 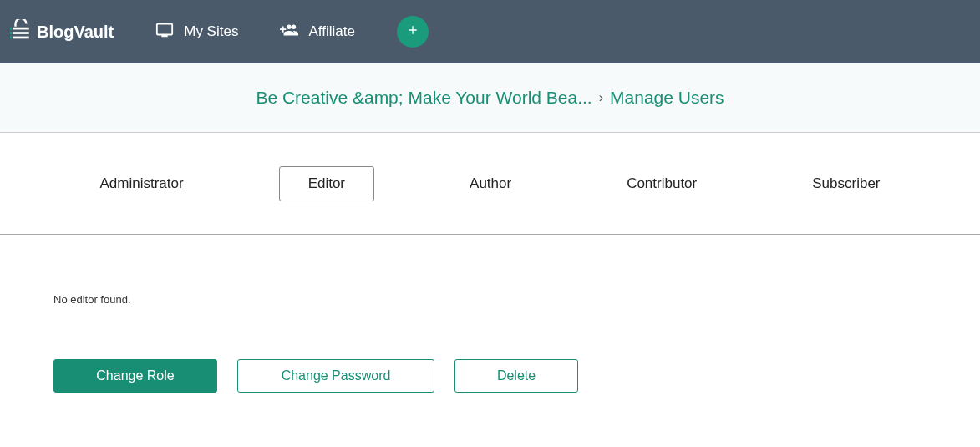 I want to click on topbar: BlogVault My Sites Affiliate, so click(x=490, y=32).